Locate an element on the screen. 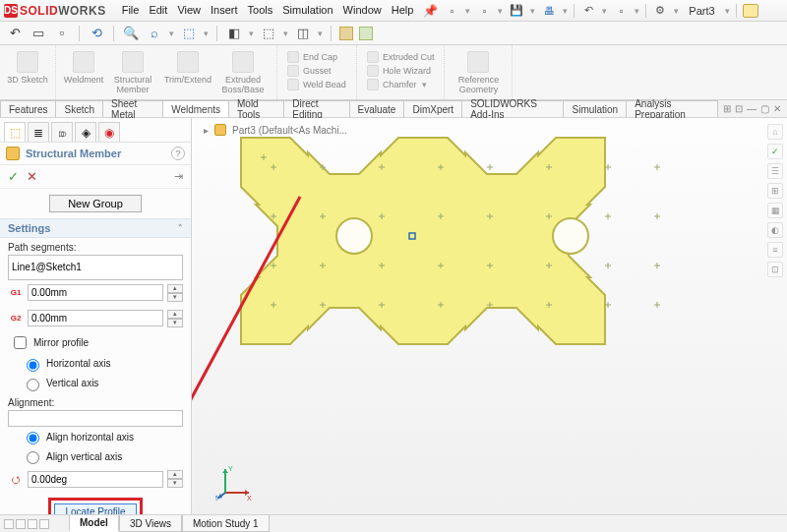 The height and width of the screenshot is (532, 787). tab-directediting: Direct Editing is located at coordinates (317, 108).